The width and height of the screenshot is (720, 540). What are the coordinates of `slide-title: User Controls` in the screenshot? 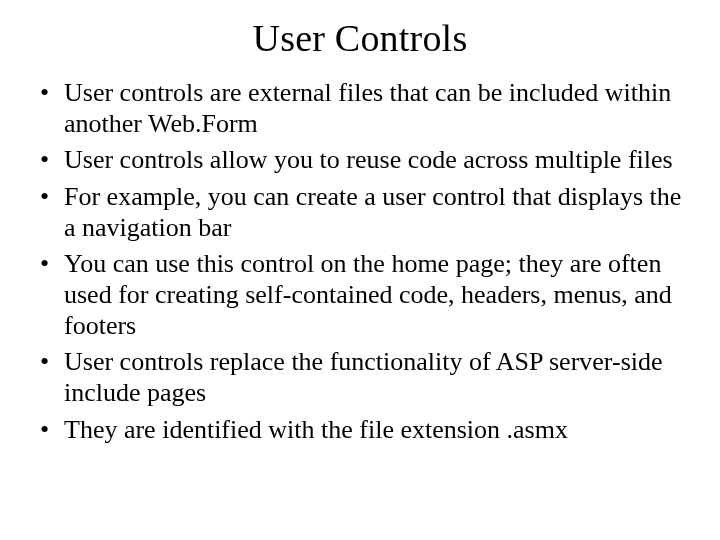 It's located at (360, 38).